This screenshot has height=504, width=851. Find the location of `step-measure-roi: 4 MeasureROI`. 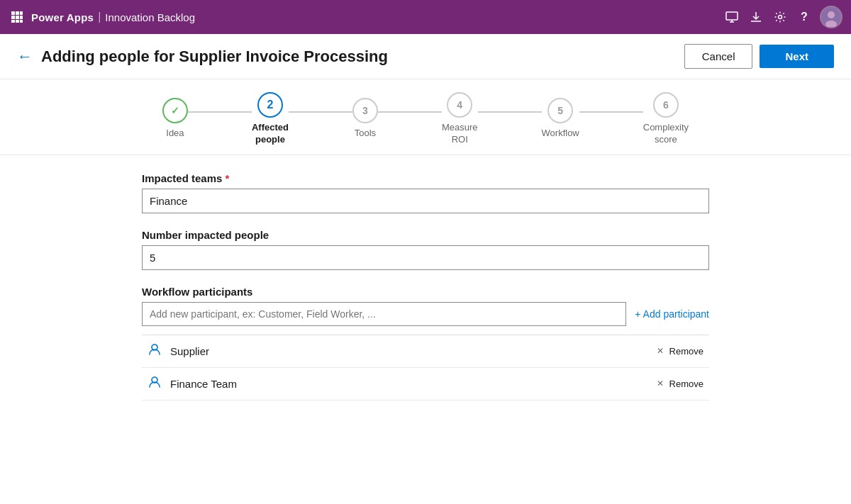

step-measure-roi: 4 MeasureROI is located at coordinates (460, 119).